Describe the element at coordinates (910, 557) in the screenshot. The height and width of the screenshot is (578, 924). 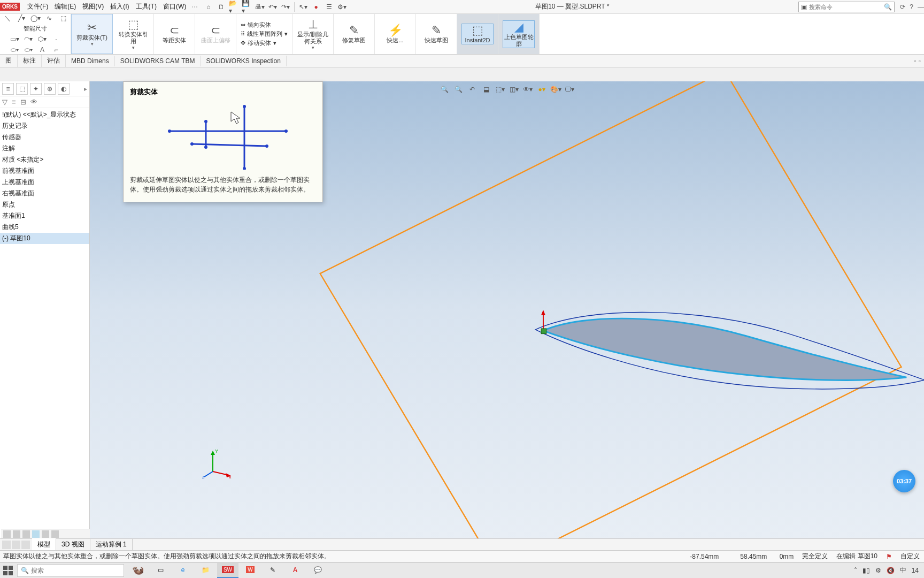
I see `status-custom: 自定义` at that location.